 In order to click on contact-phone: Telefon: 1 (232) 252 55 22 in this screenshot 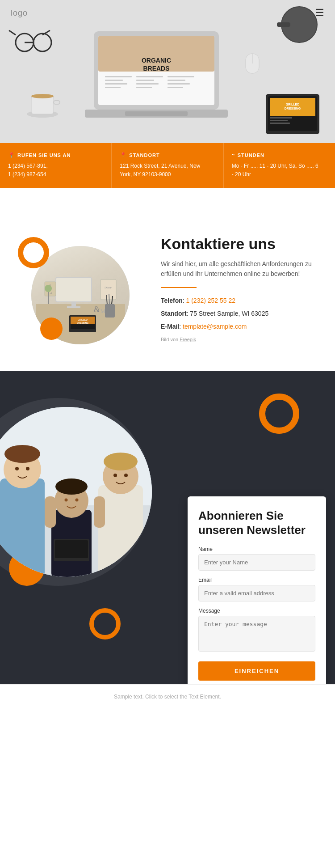, I will do `click(239, 301)`.